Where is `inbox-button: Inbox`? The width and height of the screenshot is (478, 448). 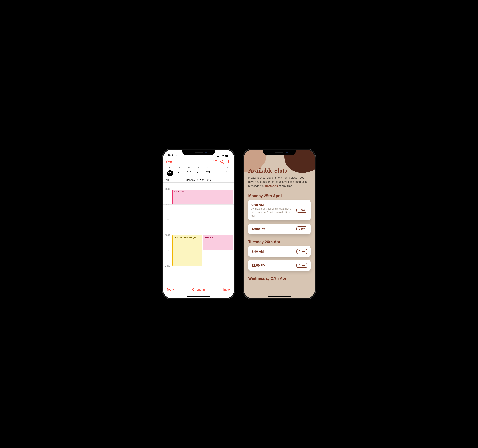 inbox-button: Inbox is located at coordinates (227, 290).